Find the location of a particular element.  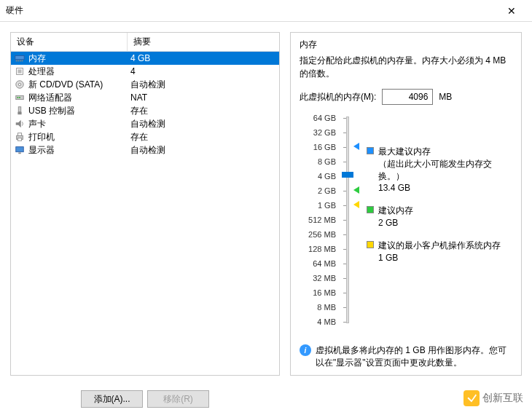

info-text: 虚拟机最多将此内存的 1 GB 用作图形内存。您可以在"显示器"设置页面中更改此… is located at coordinates (414, 357).